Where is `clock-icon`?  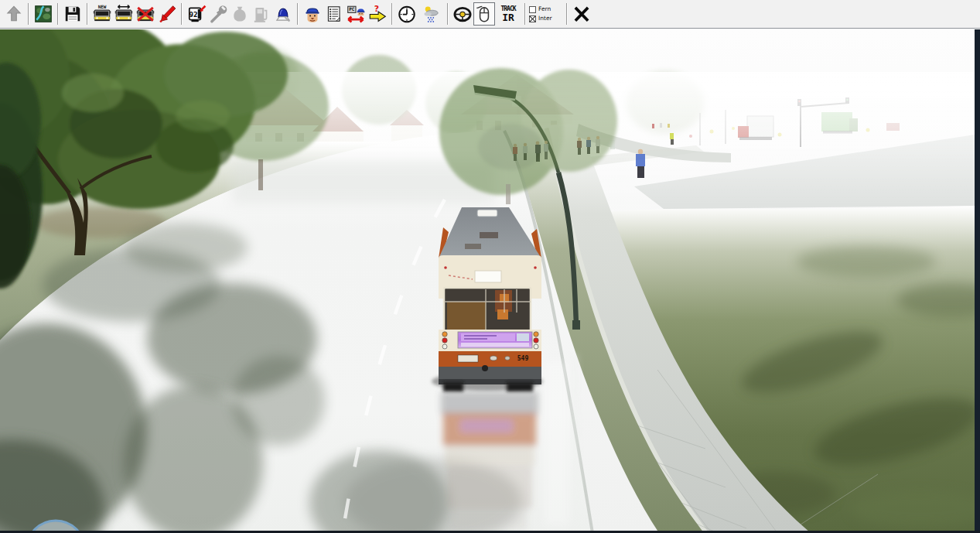 clock-icon is located at coordinates (407, 14).